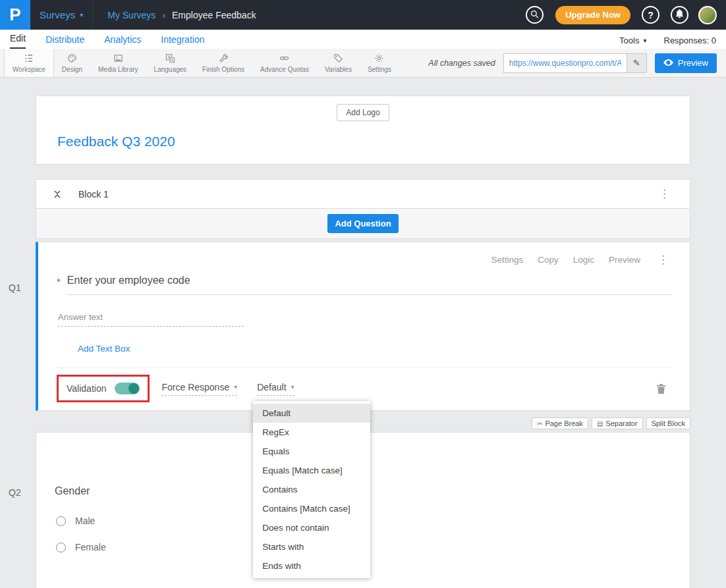  Describe the element at coordinates (103, 388) in the screenshot. I see `validation-highlight-annotation: Validation` at that location.